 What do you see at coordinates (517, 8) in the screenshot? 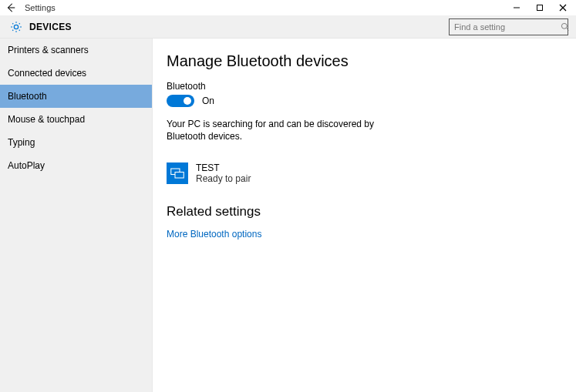
I see `minimize-button` at bounding box center [517, 8].